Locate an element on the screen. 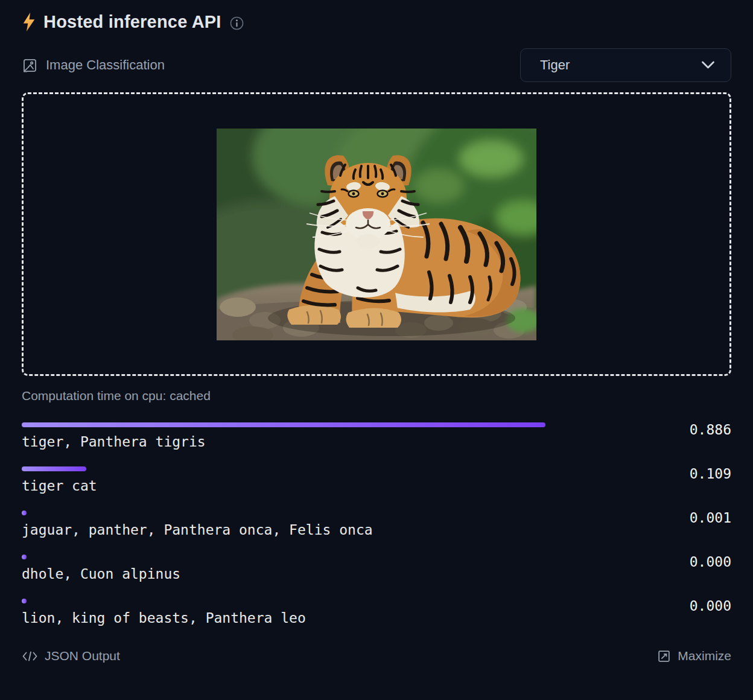 Image resolution: width=753 pixels, height=700 pixels. result-bar-and-label: jaguar, panther, Panthera onca, Felis on… is located at coordinates (317, 524).